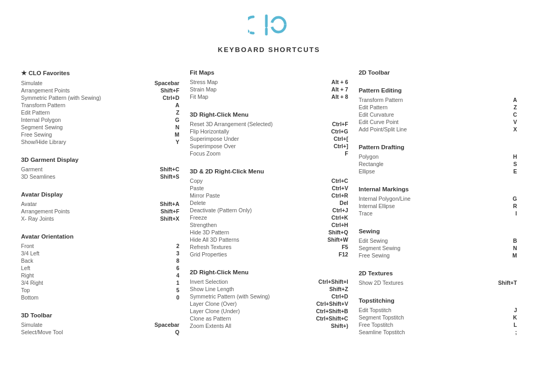 Image resolution: width=538 pixels, height=392 pixels. Describe the element at coordinates (269, 240) in the screenshot. I see `shortcut-row: Hide All 3D PatternsShift+W` at that location.